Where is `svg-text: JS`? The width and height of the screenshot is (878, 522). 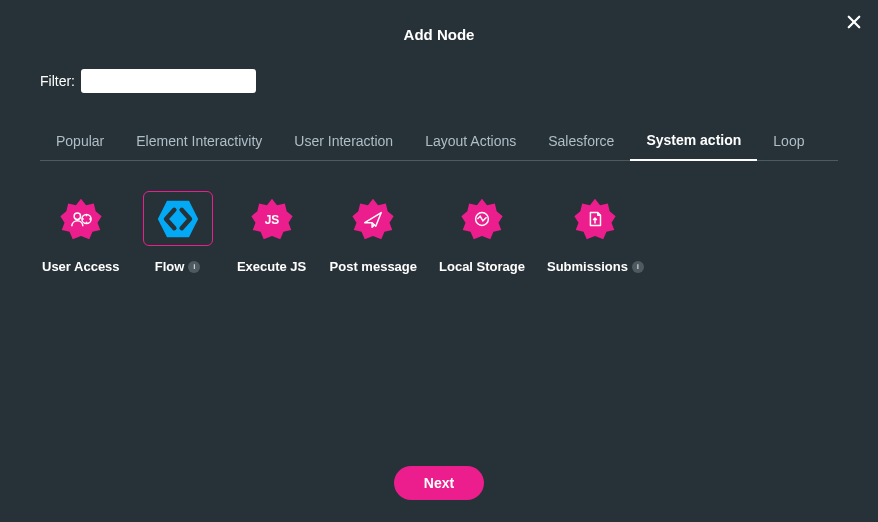
svg-text: JS is located at coordinates (272, 219).